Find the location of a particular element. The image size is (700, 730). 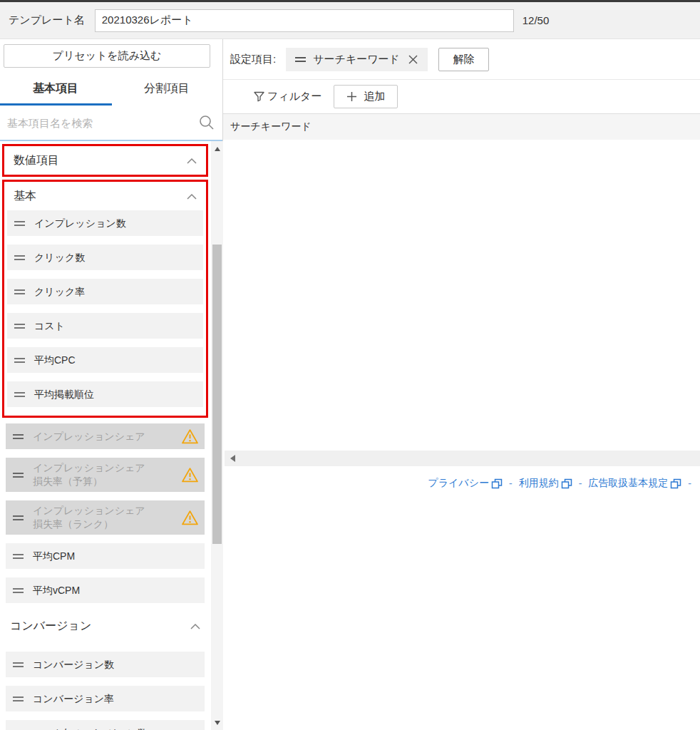

metric-item: 平均vCPM is located at coordinates (105, 590).